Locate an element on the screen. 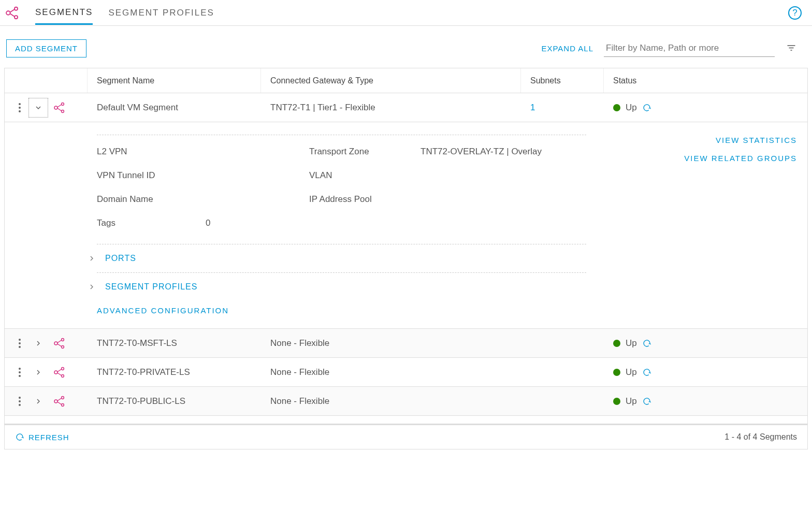  table-row: TNT72-T0-PRIVATE-LS None - Flexible Up is located at coordinates (406, 372).